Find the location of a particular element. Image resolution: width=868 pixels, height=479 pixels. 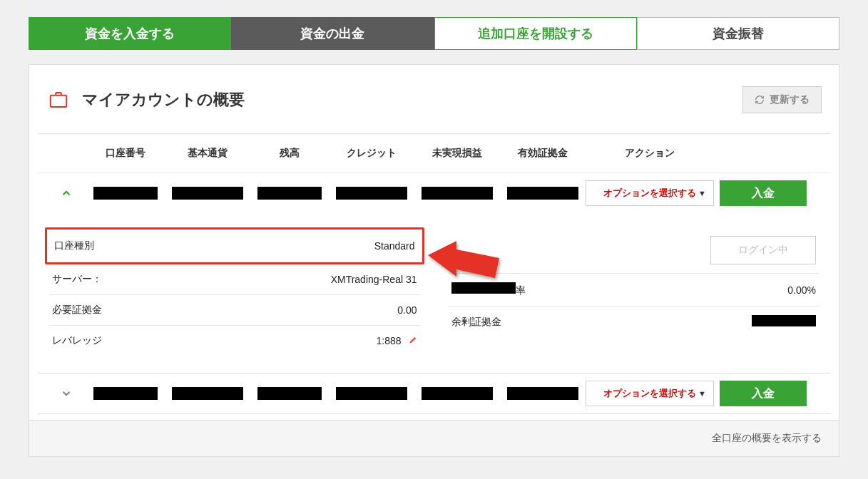

th-unrealized: 未実現損益 is located at coordinates (457, 153).